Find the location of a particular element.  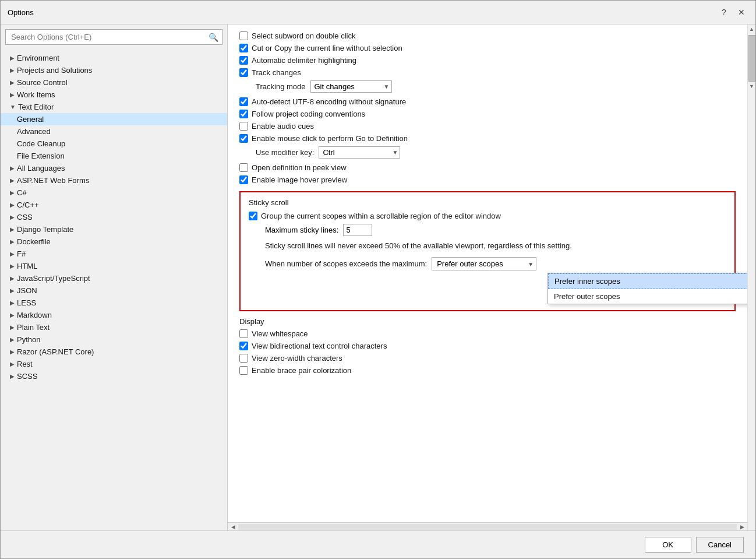

h-scroll-track is located at coordinates (487, 527).